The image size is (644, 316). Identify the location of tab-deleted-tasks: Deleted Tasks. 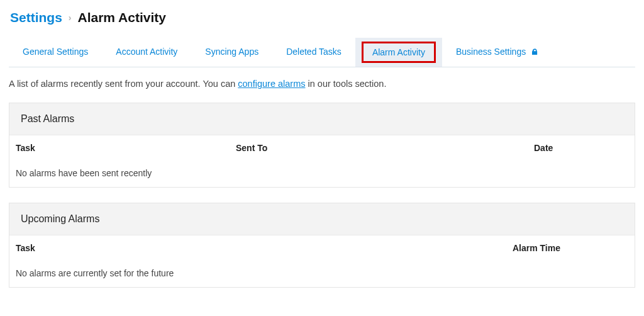
(314, 52).